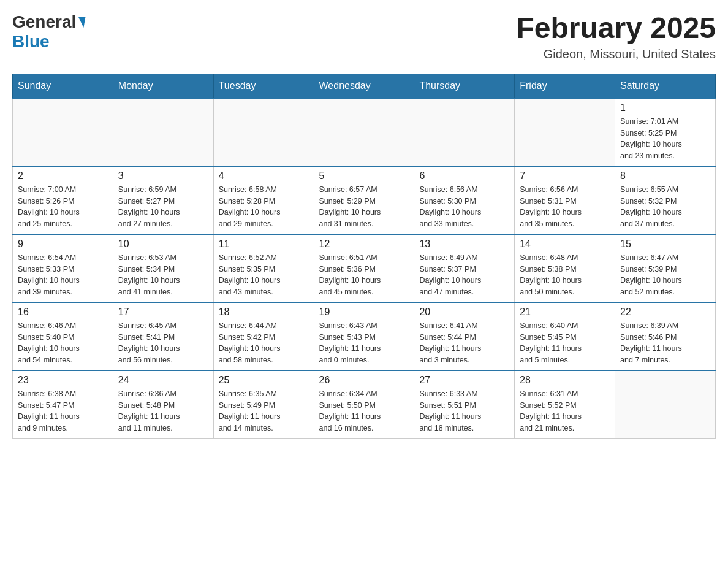 This screenshot has height=563, width=728. I want to click on week-row-2: 2Sunrise: 7:00 AMSunset: 5:26 PMDaylight…, so click(364, 200).